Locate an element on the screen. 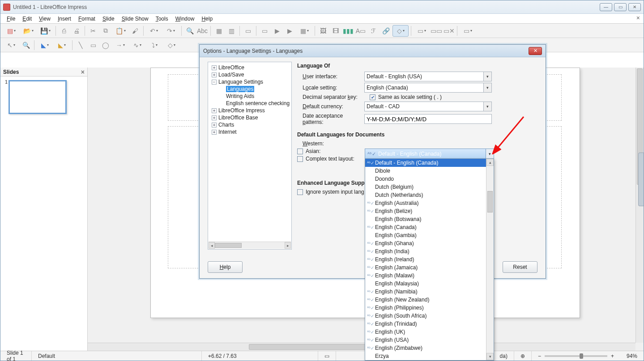  zoom-tool: 🔍 is located at coordinates (26, 45).